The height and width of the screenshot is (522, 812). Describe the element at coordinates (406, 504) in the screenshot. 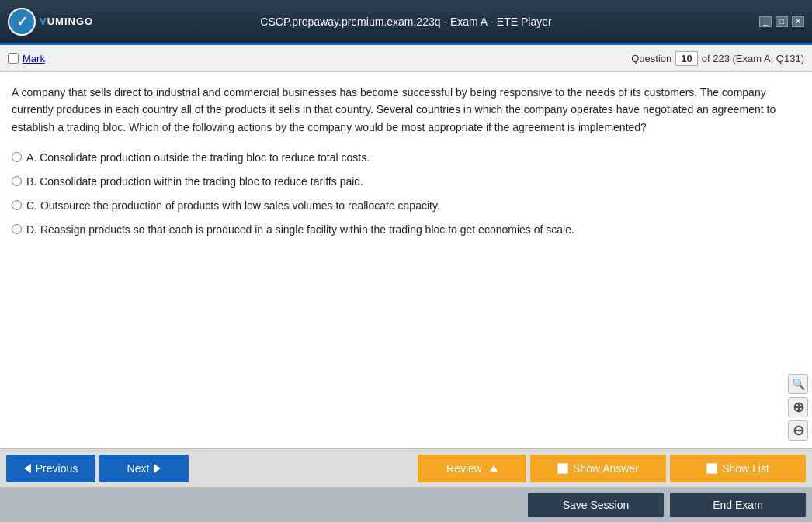

I see `action-bar: Save Session End Exam` at that location.